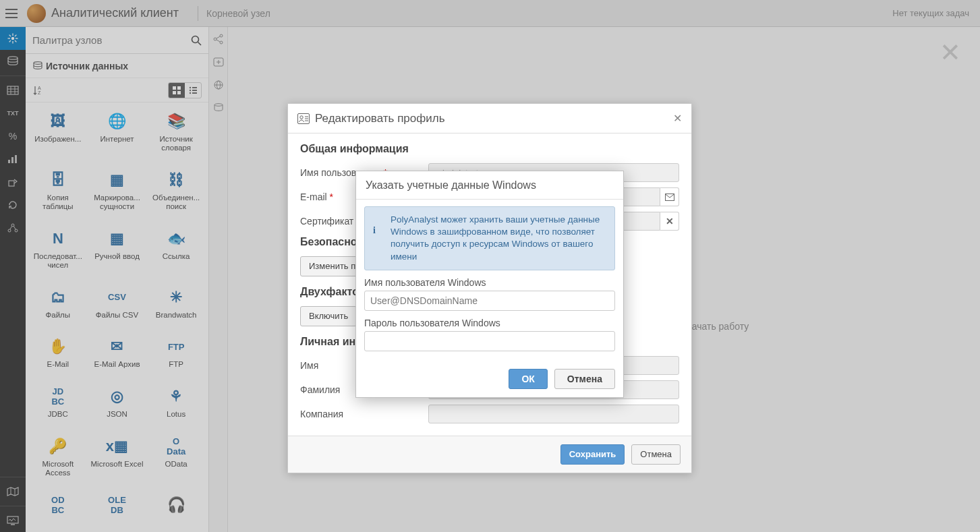 This screenshot has width=980, height=532. I want to click on edit-dialog-close-icon: ✕, so click(677, 119).